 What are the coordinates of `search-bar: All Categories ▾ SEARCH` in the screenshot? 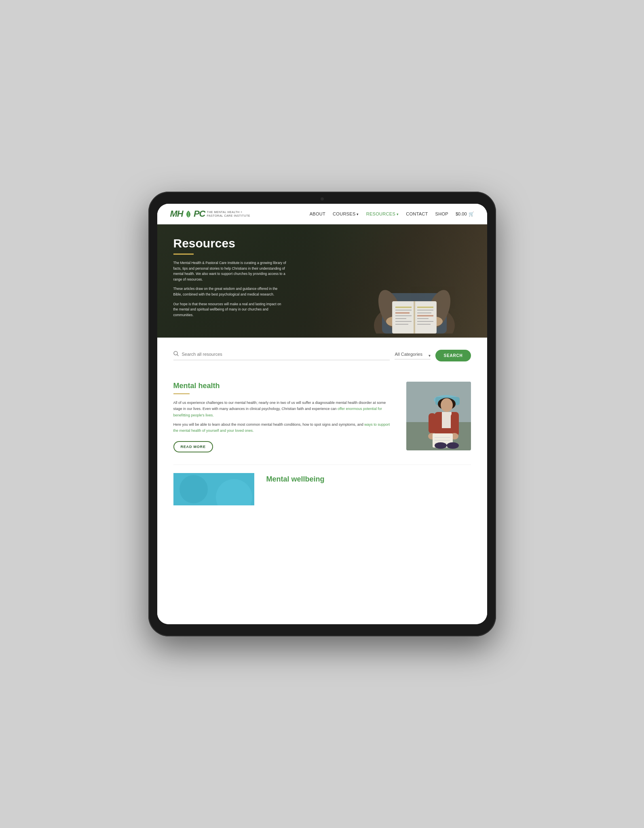 It's located at (322, 356).